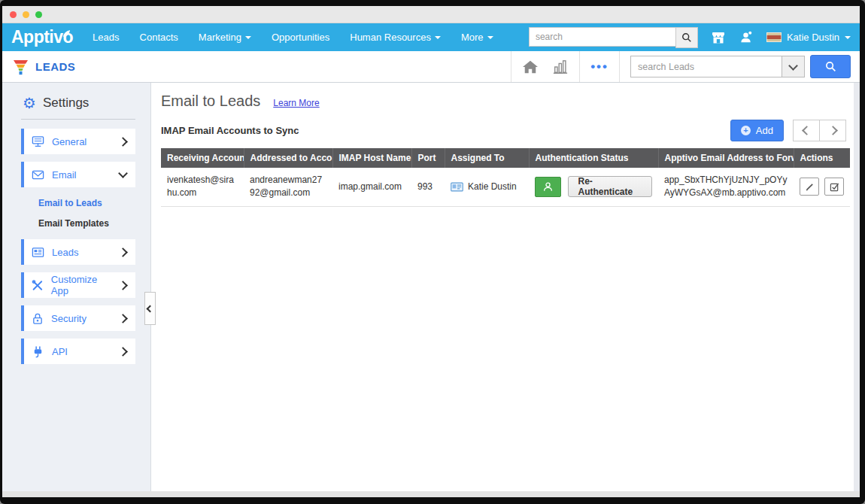 Image resolution: width=865 pixels, height=504 pixels. I want to click on user-menu: Katie Dustin, so click(809, 38).